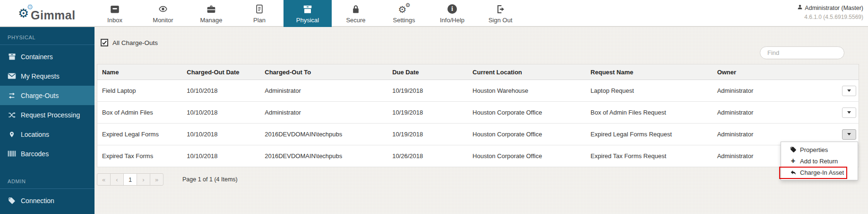 This screenshot has width=868, height=214. Describe the element at coordinates (163, 13) in the screenshot. I see `nav-tab-monitor: Monitor` at that location.